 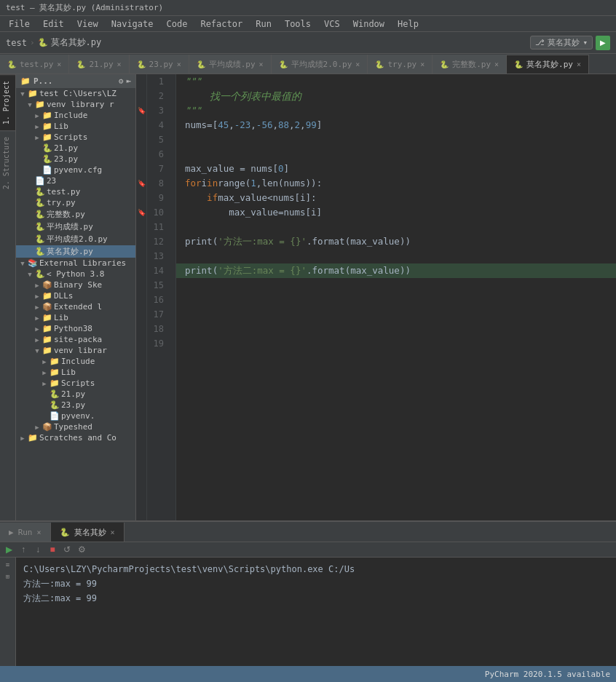 What do you see at coordinates (78, 307) in the screenshot?
I see `tree-label: Extended l` at bounding box center [78, 307].